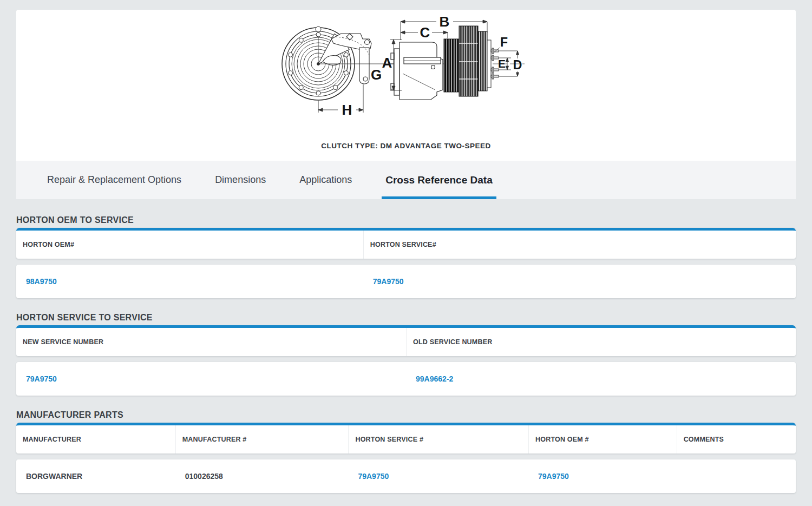  What do you see at coordinates (438, 439) in the screenshot?
I see `column-header: HORTON SERVICE #` at bounding box center [438, 439].